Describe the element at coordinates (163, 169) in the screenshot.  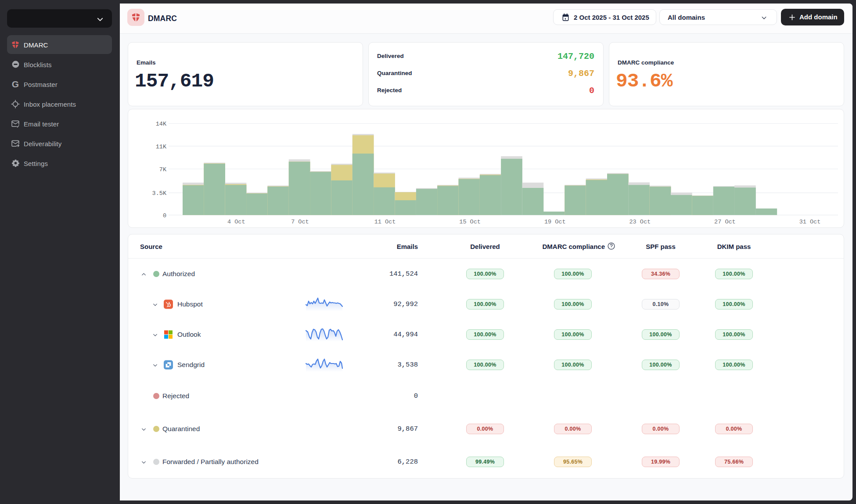
I see `svg-text: 7K` at that location.